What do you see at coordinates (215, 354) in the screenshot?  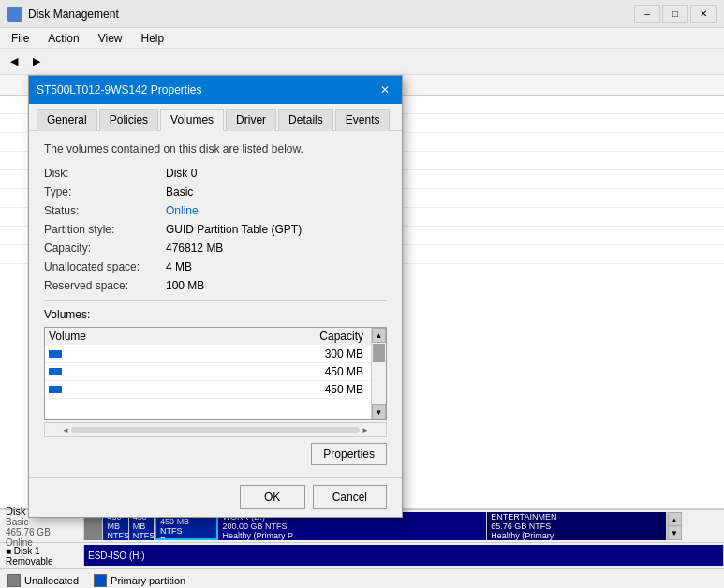 I see `volume-row-1: 300 MB` at bounding box center [215, 354].